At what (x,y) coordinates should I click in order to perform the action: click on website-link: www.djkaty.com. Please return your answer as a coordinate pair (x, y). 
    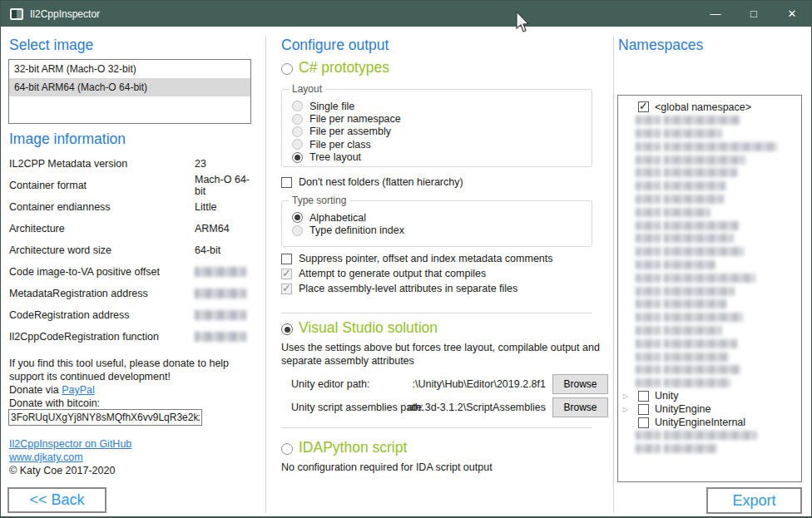
    Looking at the image, I should click on (47, 457).